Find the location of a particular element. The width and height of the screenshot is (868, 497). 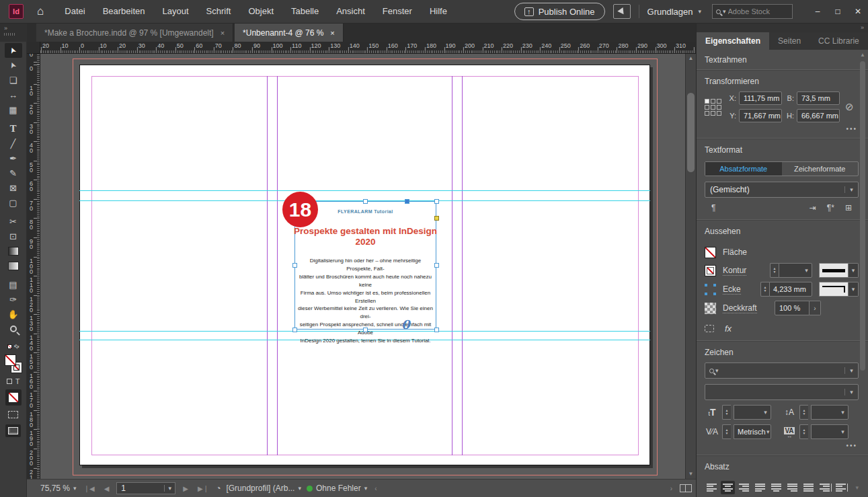

ruler-guide is located at coordinates (364, 191).